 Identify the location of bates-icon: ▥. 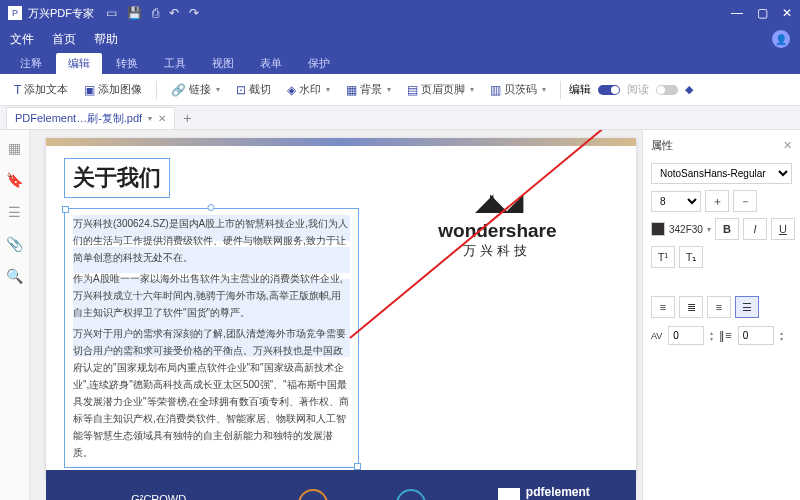
(496, 90).